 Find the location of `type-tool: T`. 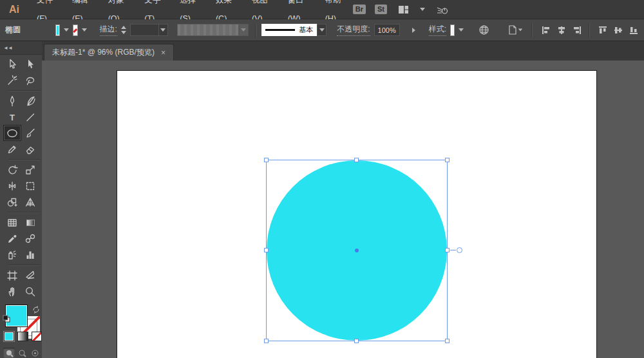

type-tool: T is located at coordinates (12, 117).